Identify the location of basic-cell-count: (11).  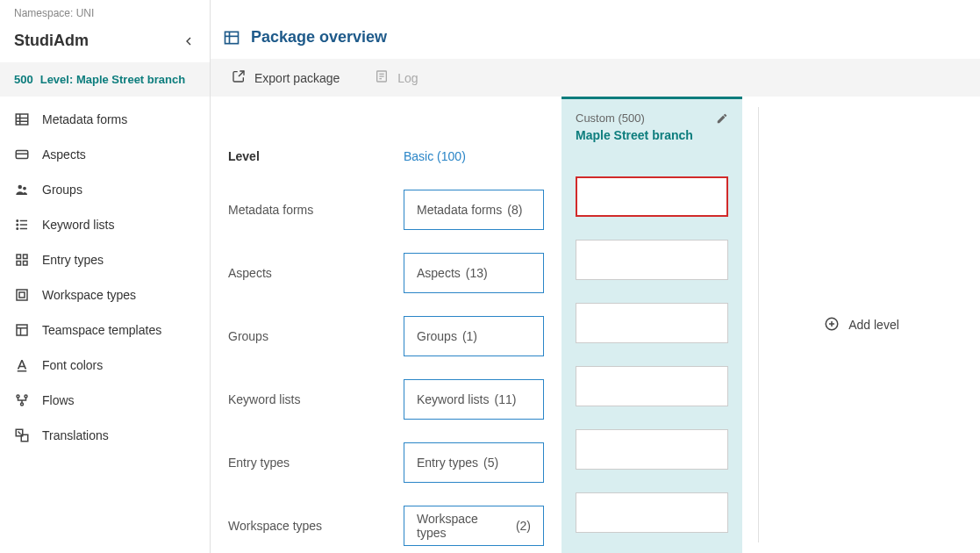
(505, 399).